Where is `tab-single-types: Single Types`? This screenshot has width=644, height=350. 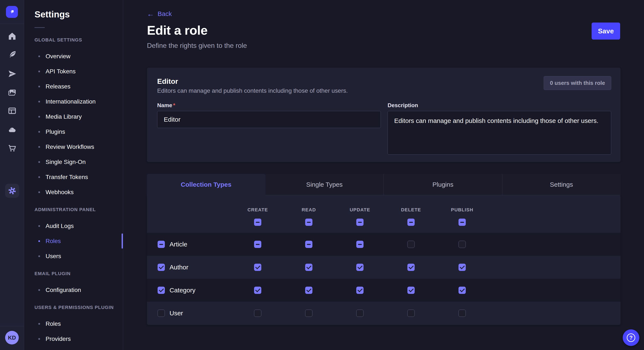 tab-single-types: Single Types is located at coordinates (324, 185).